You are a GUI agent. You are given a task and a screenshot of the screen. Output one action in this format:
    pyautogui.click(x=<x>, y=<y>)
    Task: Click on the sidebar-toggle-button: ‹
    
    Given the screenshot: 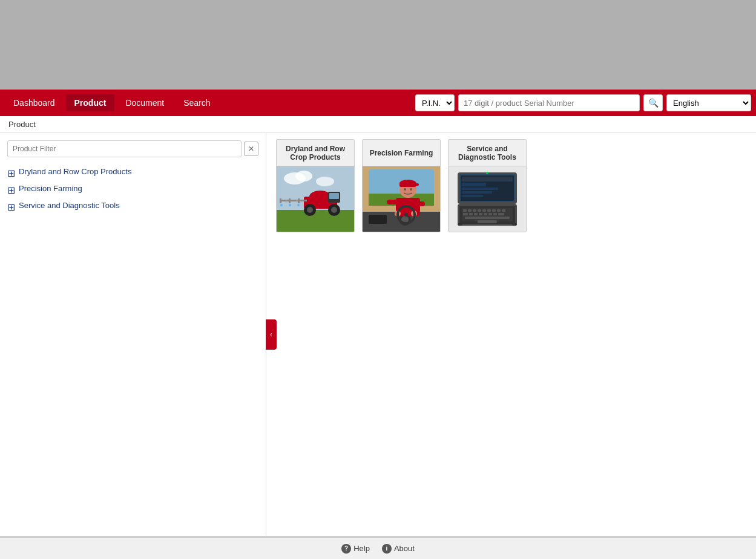 What is the action you would take?
    pyautogui.click(x=271, y=335)
    